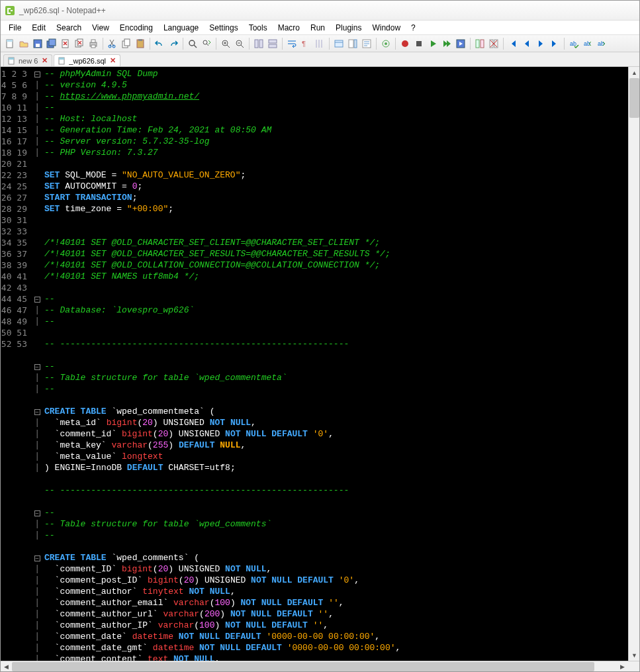  What do you see at coordinates (226, 44) in the screenshot?
I see `zoom-in-icon` at bounding box center [226, 44].